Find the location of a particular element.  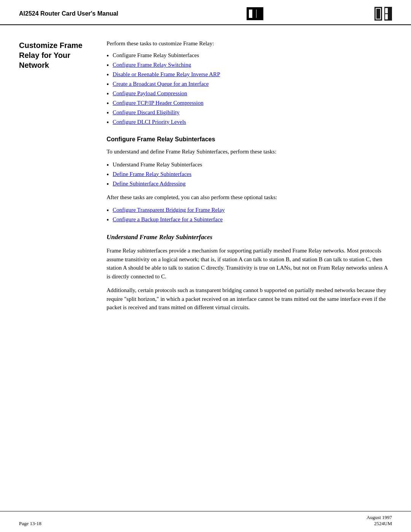

configure-dlci-link: Configure DLCI Priority Levels is located at coordinates (149, 122).